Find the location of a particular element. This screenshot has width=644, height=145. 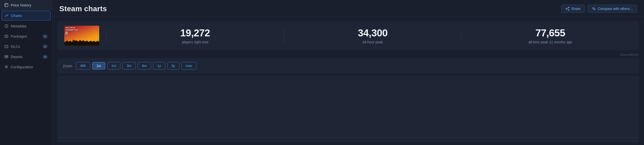

attribution: SteamDB.info is located at coordinates (348, 55).